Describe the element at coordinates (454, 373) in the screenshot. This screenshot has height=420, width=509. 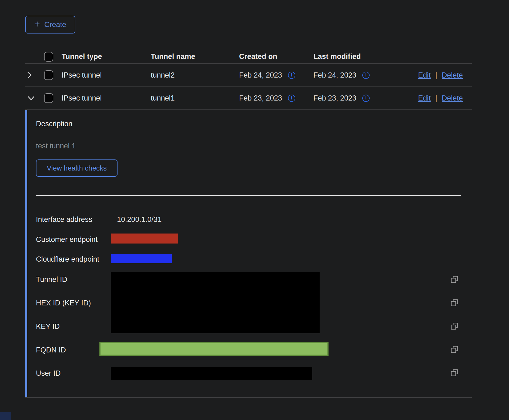
I see `copy-user-id-button` at that location.